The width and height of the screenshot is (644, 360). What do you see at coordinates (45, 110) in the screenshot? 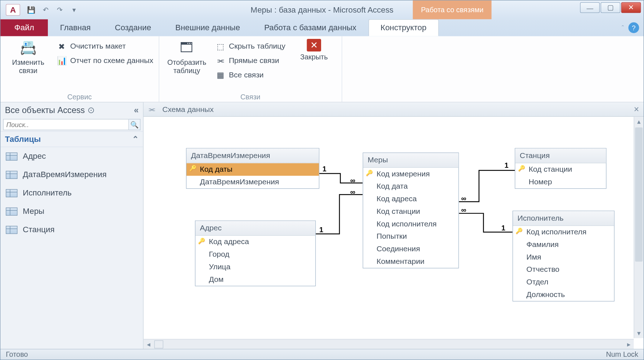
I see `nav-header-label: Все объекты Access` at bounding box center [45, 110].